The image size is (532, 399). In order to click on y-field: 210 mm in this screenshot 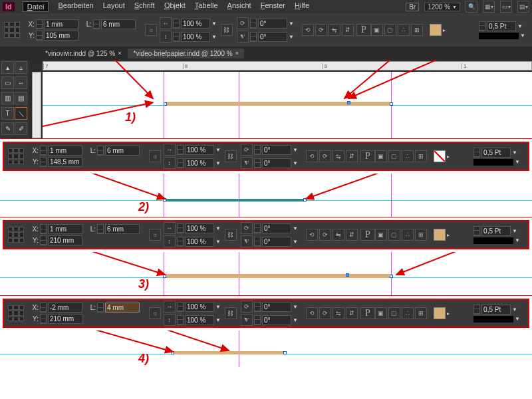, I will do `click(65, 319)`.